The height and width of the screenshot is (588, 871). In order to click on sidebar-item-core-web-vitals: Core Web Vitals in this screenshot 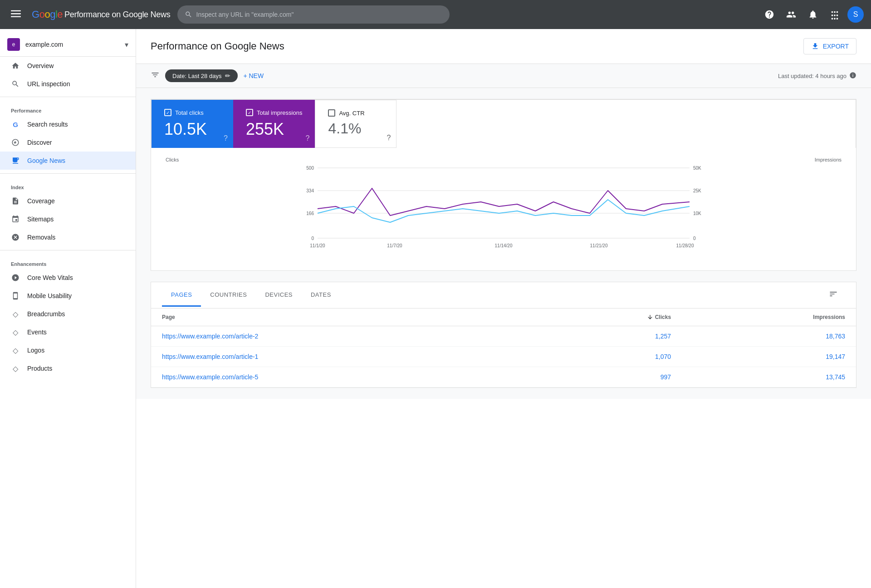, I will do `click(68, 278)`.